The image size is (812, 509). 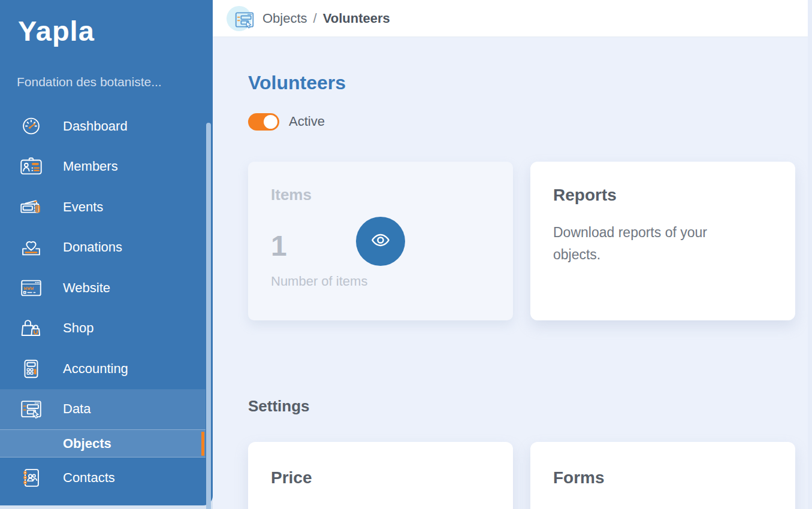 What do you see at coordinates (31, 126) in the screenshot?
I see `dashboard-icon` at bounding box center [31, 126].